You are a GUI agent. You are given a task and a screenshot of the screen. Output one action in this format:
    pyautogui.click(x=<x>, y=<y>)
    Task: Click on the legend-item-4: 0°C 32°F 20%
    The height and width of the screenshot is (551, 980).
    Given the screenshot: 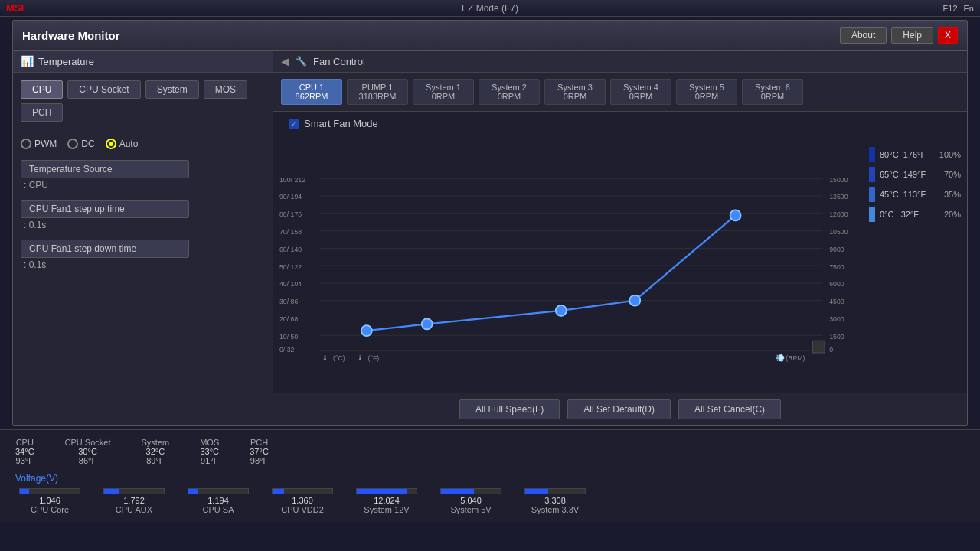 What is the action you would take?
    pyautogui.click(x=915, y=214)
    